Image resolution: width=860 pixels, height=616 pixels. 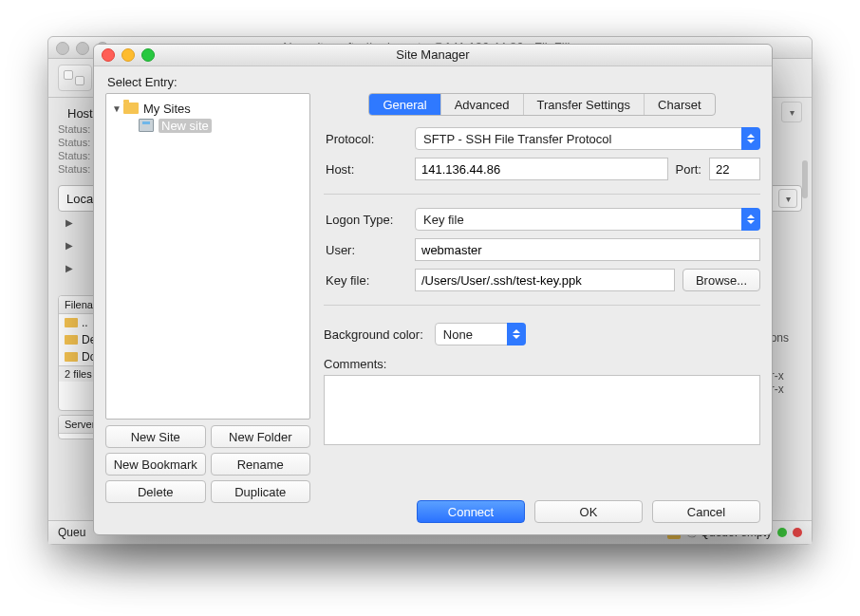 What do you see at coordinates (706, 512) in the screenshot?
I see `cancel-button: Cancel` at bounding box center [706, 512].